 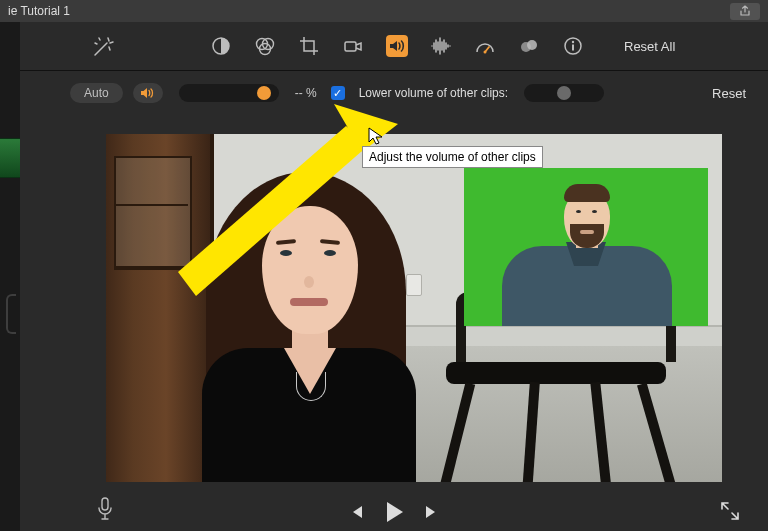 What do you see at coordinates (96, 93) in the screenshot?
I see `auto-button: Auto` at bounding box center [96, 93].